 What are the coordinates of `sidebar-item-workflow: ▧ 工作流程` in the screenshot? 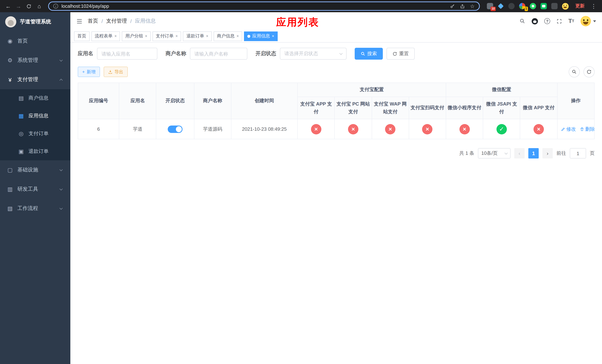 It's located at (35, 209).